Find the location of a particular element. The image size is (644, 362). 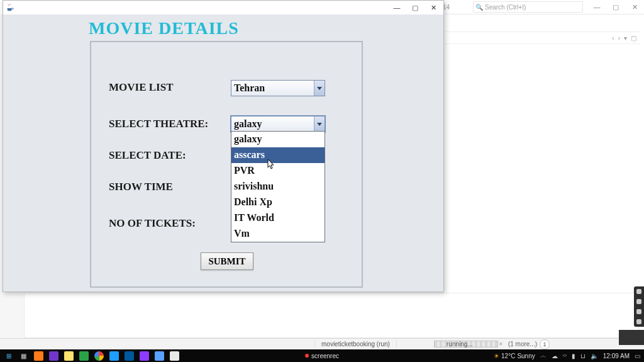

screenrec-stop-icon is located at coordinates (639, 312).